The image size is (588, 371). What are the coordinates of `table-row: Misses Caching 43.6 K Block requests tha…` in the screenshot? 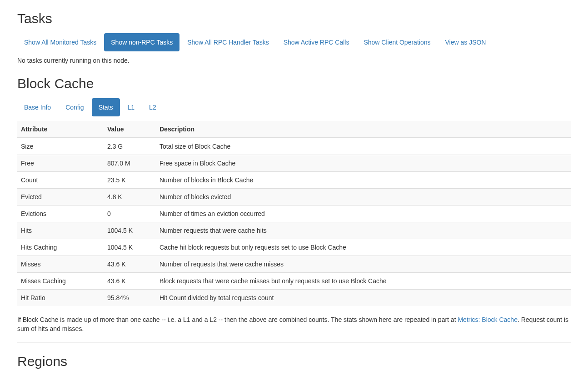 It's located at (294, 281).